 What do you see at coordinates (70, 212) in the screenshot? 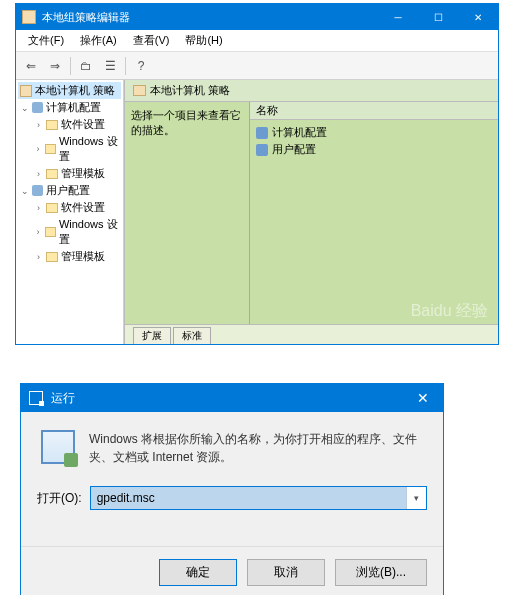
I see `tree-panel: 本地计算机 策略 ⌄ 计算机配置 ›软件设置 ›Windows 设置 ›管理模板…` at bounding box center [70, 212].